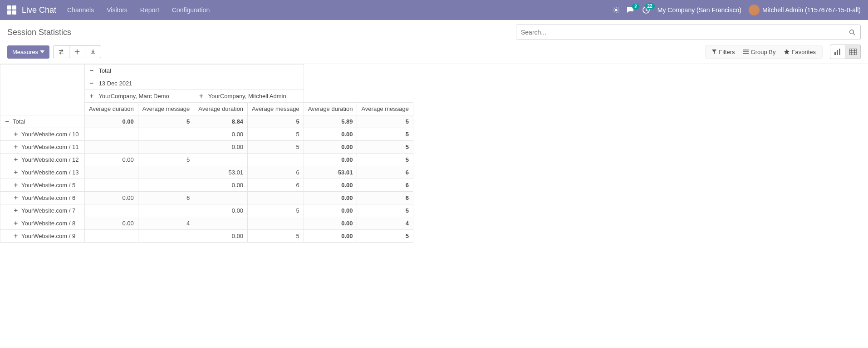  Describe the element at coordinates (12, 10) in the screenshot. I see `apps-icon` at that location.